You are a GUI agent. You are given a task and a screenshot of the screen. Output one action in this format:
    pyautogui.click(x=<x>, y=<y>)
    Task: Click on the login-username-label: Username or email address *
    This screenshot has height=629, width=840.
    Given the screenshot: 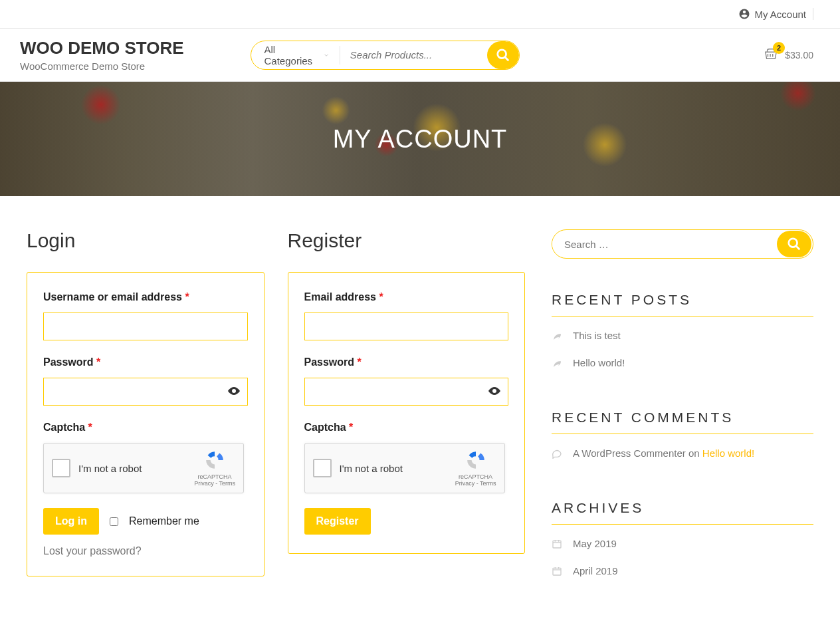 What is the action you would take?
    pyautogui.click(x=146, y=297)
    